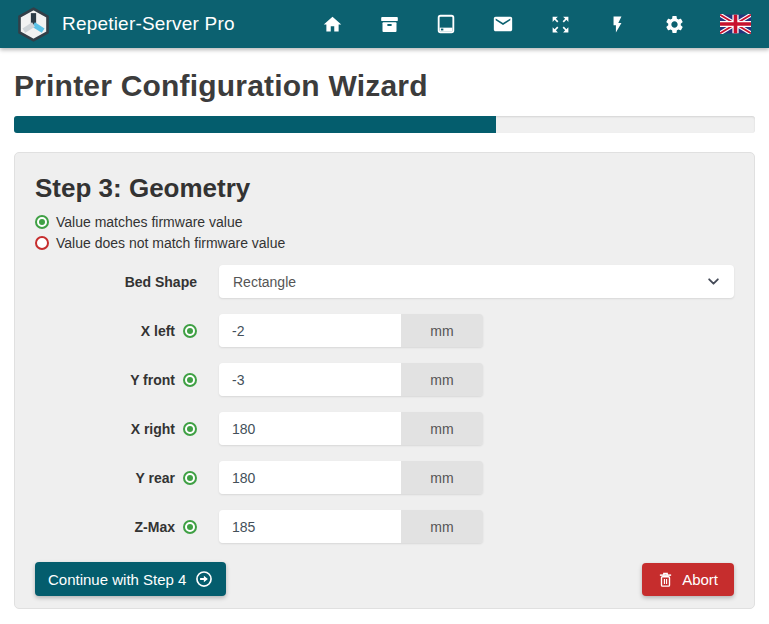 The image size is (769, 624). What do you see at coordinates (332, 24) in the screenshot?
I see `home-icon` at bounding box center [332, 24].